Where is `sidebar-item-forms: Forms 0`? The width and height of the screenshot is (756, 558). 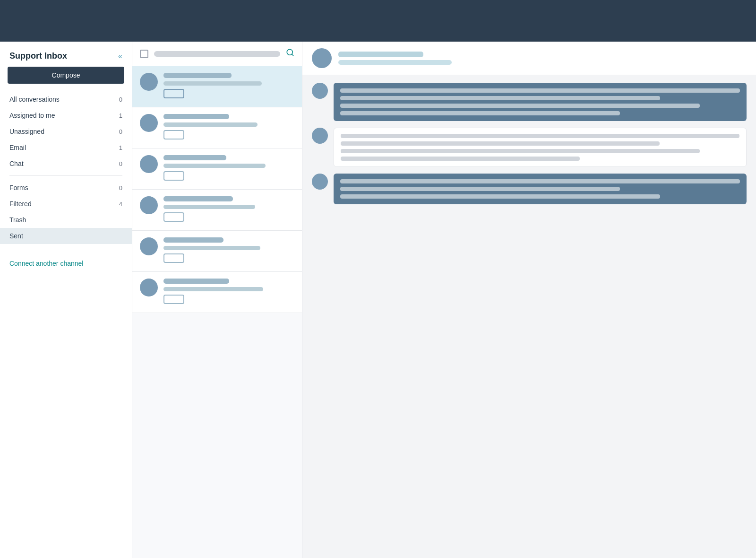
sidebar-item-forms: Forms 0 is located at coordinates (66, 188).